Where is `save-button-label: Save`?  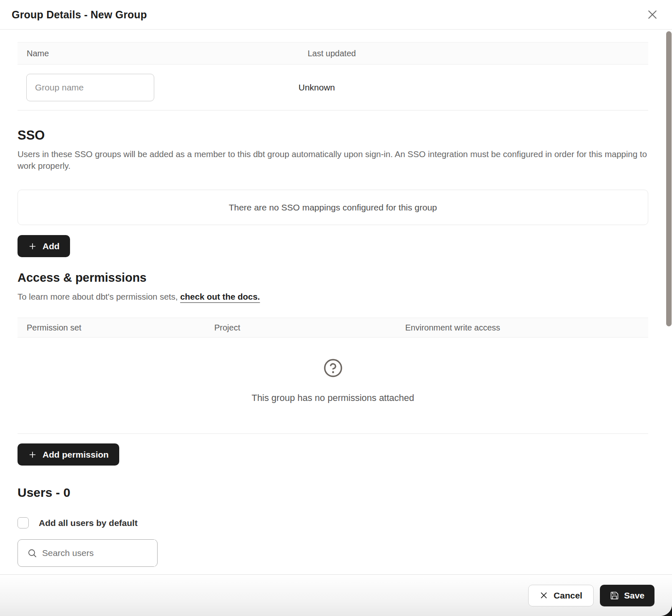 save-button-label: Save is located at coordinates (634, 596).